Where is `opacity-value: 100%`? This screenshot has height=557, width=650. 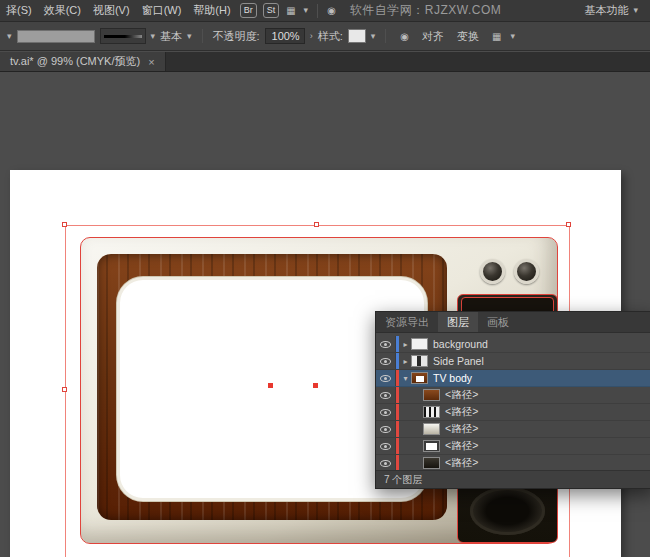 opacity-value: 100% is located at coordinates (285, 36).